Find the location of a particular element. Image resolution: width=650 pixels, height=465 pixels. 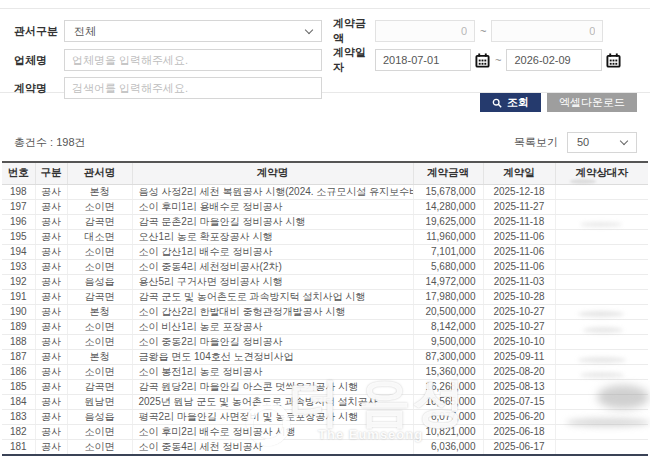

date-to-input is located at coordinates (554, 60).